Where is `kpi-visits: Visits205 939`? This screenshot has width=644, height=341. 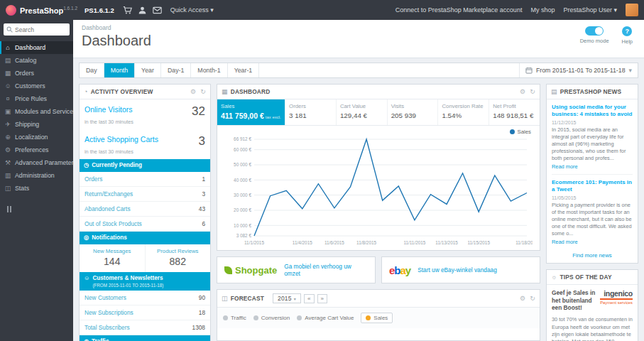
kpi-visits: Visits205 939 is located at coordinates (413, 112).